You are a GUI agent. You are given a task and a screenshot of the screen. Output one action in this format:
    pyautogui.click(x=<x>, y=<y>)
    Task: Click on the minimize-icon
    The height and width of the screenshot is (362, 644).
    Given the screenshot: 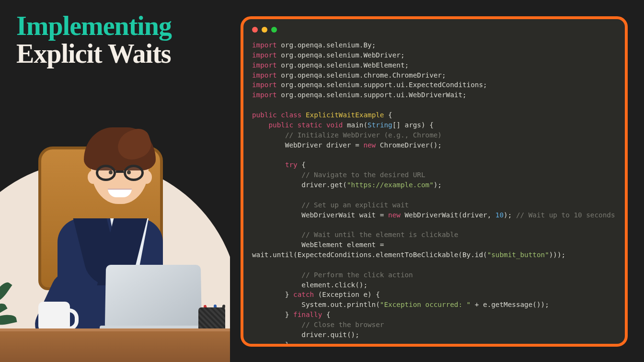 What is the action you would take?
    pyautogui.click(x=264, y=30)
    